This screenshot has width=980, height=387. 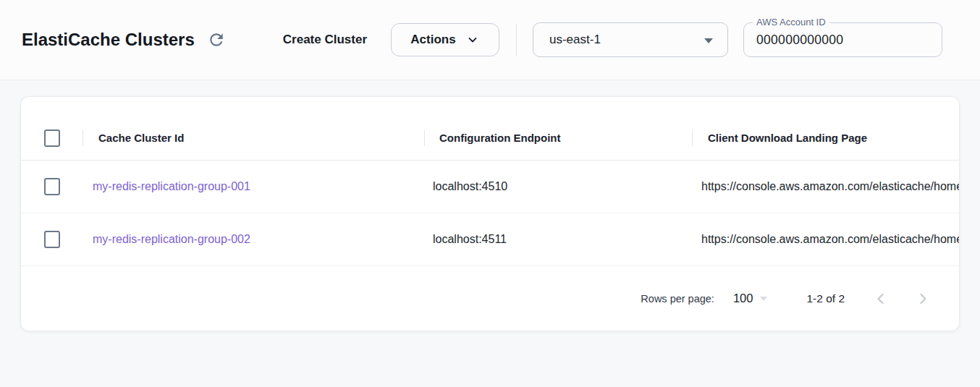 I want to click on column-header-configuration-endpoint: Configuration Endpoint, so click(x=558, y=137).